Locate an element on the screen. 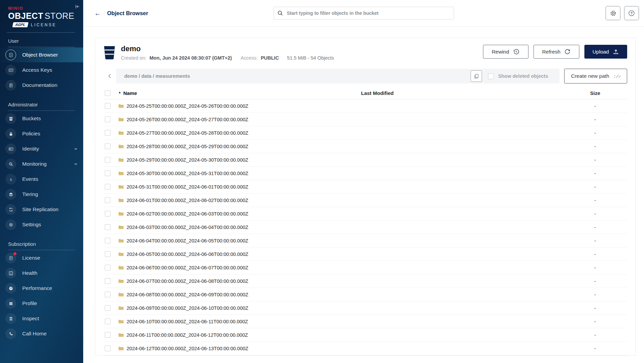 The height and width of the screenshot is (363, 644). table-row: 2024-06-10T00:00:00.000Z_2024-06-11T00:0… is located at coordinates (365, 322).